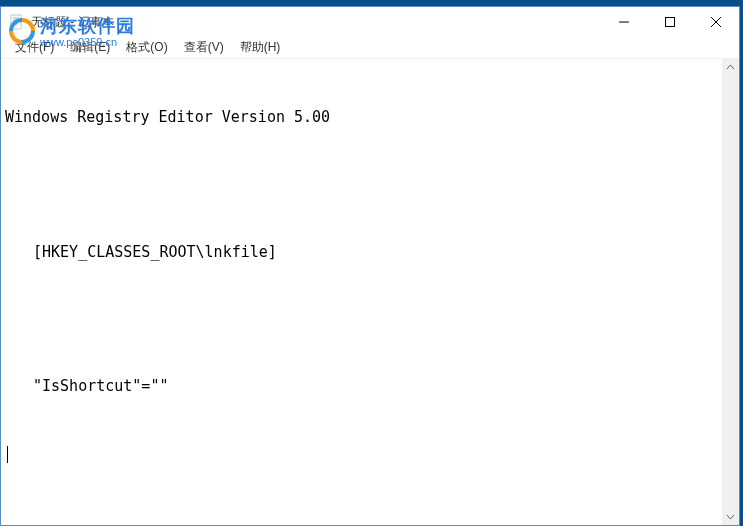 This screenshot has height=526, width=743. Describe the element at coordinates (624, 22) in the screenshot. I see `minimize-button` at that location.